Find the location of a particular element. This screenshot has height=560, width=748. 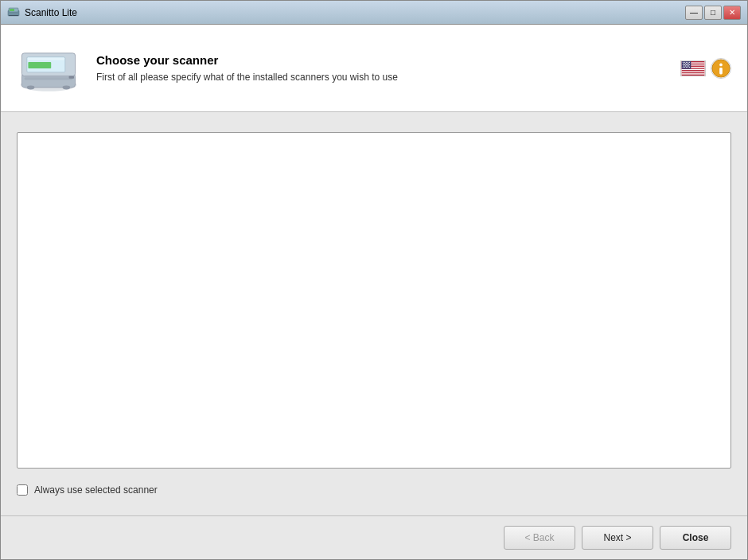

scanner-illustration is located at coordinates (49, 68).